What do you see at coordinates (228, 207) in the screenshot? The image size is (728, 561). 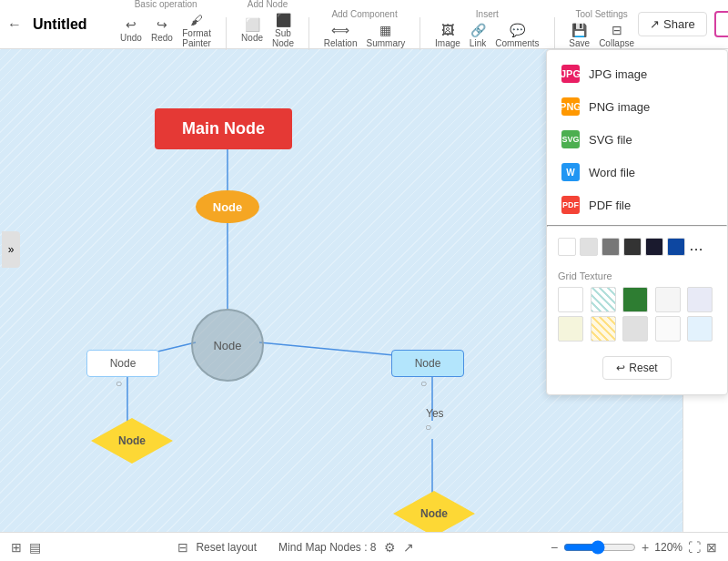 I see `oval-node: Node` at bounding box center [228, 207].